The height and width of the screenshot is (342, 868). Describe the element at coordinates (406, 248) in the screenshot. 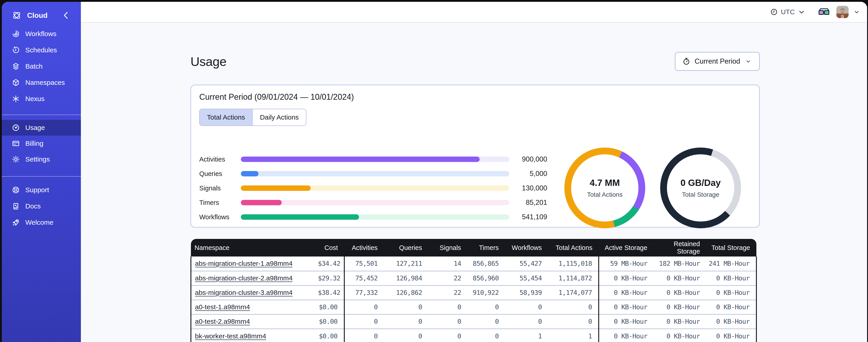

I see `column-header: Queries` at that location.